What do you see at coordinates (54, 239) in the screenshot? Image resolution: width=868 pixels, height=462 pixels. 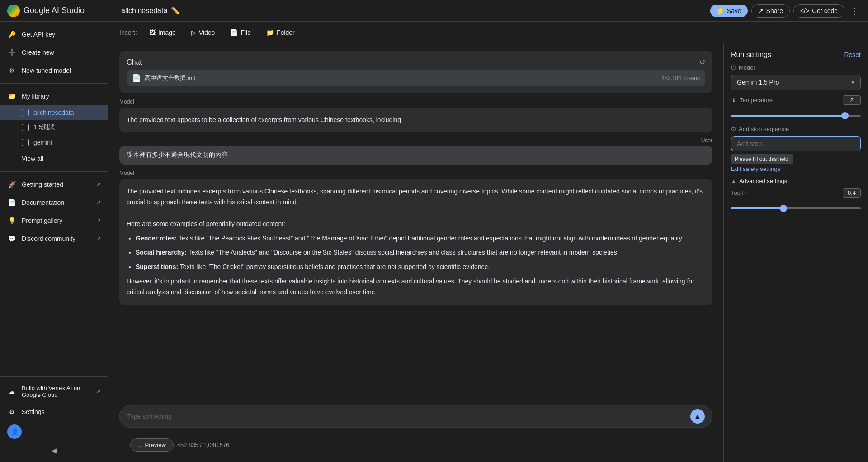 I see `sidebar-item-discord: 💬 Discord community ↗` at bounding box center [54, 239].